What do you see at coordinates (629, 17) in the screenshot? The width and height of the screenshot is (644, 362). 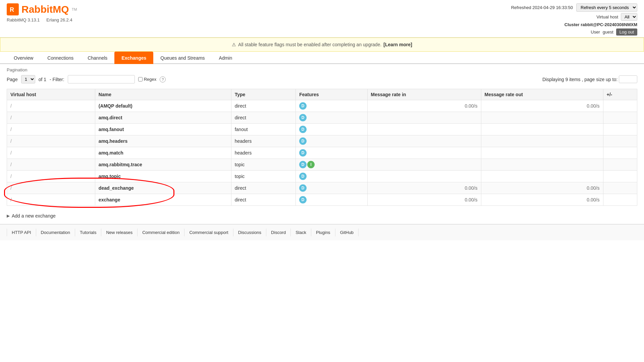 I see `virtual-host-select: All` at bounding box center [629, 17].